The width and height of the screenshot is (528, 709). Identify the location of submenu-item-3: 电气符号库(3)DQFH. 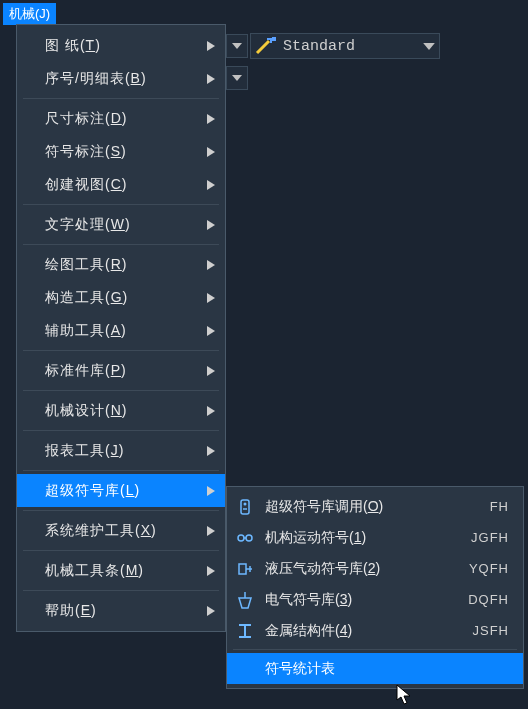
(375, 600).